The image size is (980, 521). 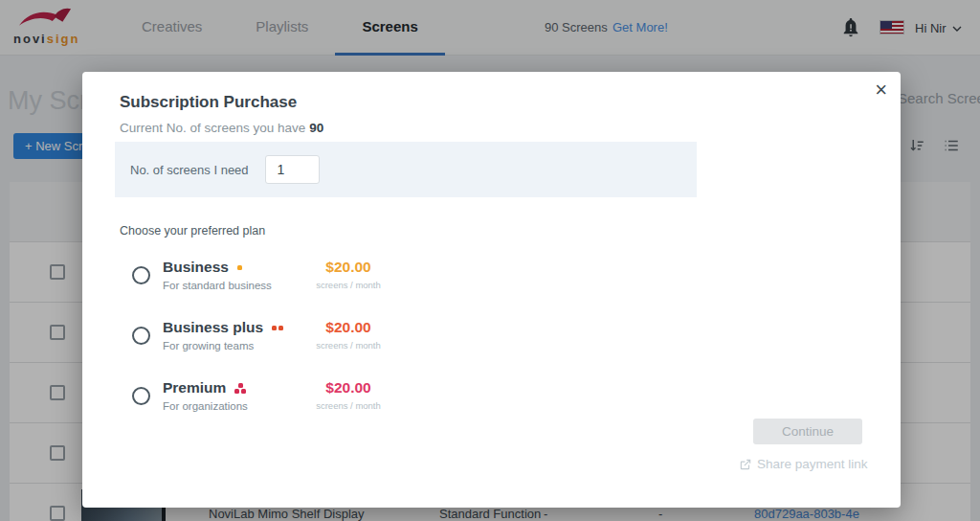 I want to click on radio-business, so click(x=142, y=276).